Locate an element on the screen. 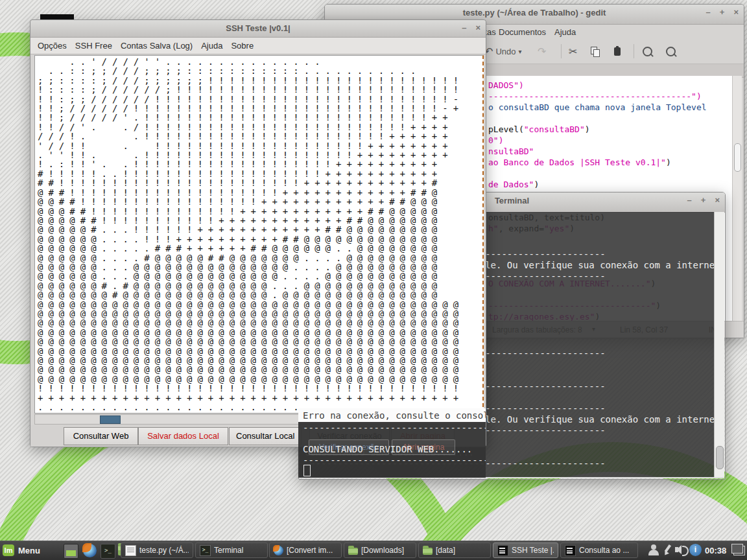  redo-icon: ↷ is located at coordinates (542, 52).